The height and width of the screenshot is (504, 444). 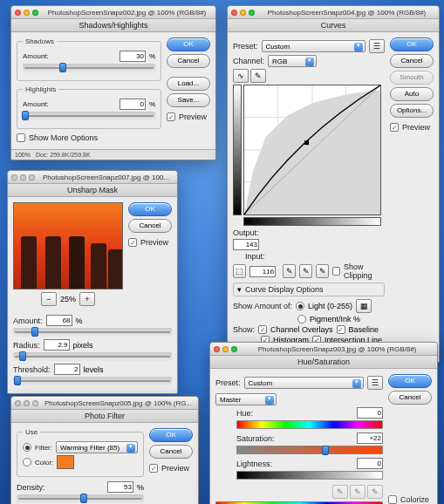 What do you see at coordinates (188, 100) in the screenshot?
I see `save-button: Save...` at bounding box center [188, 100].